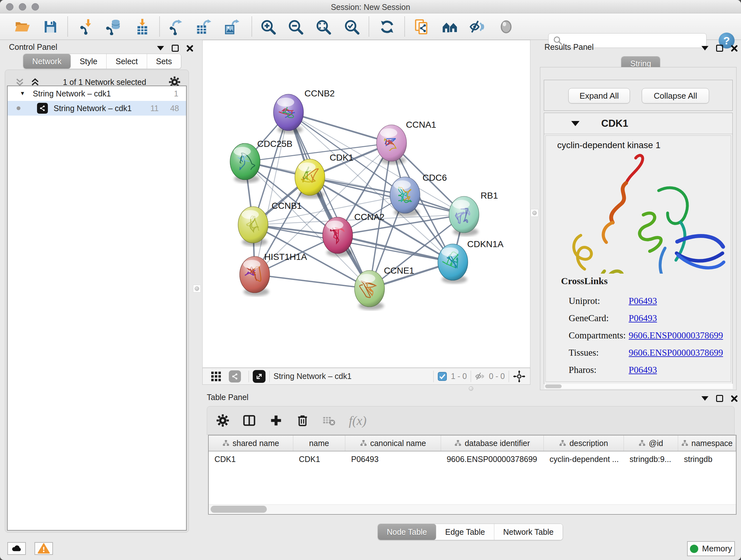 The height and width of the screenshot is (560, 741). I want to click on hidden-eye-slash-icon, so click(480, 376).